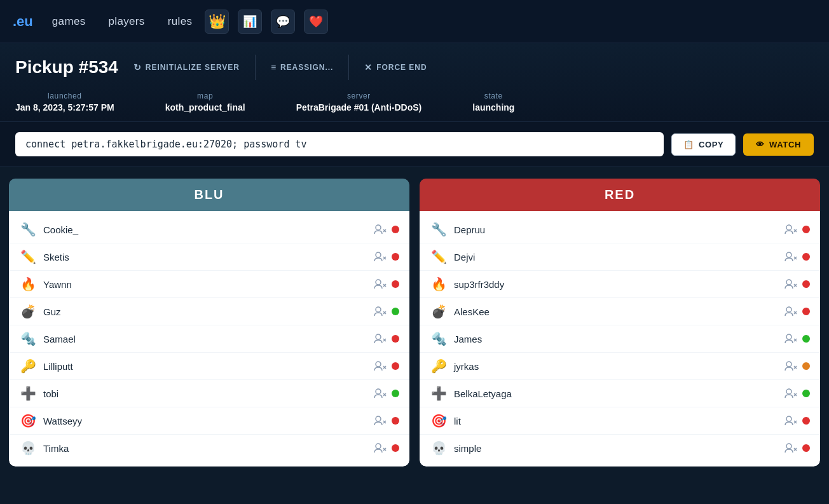 The height and width of the screenshot is (504, 829). Describe the element at coordinates (283, 22) in the screenshot. I see `discord-icon: 💬` at that location.